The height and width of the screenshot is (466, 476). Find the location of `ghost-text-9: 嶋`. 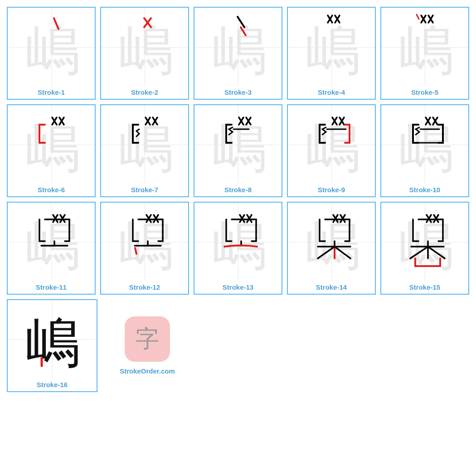

ghost-text-9: 嶋 is located at coordinates (333, 148).